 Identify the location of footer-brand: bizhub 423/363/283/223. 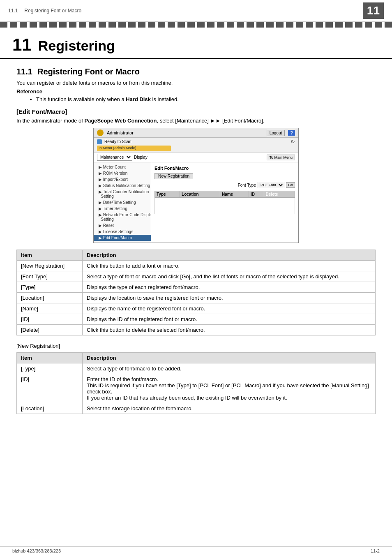
(37, 551).